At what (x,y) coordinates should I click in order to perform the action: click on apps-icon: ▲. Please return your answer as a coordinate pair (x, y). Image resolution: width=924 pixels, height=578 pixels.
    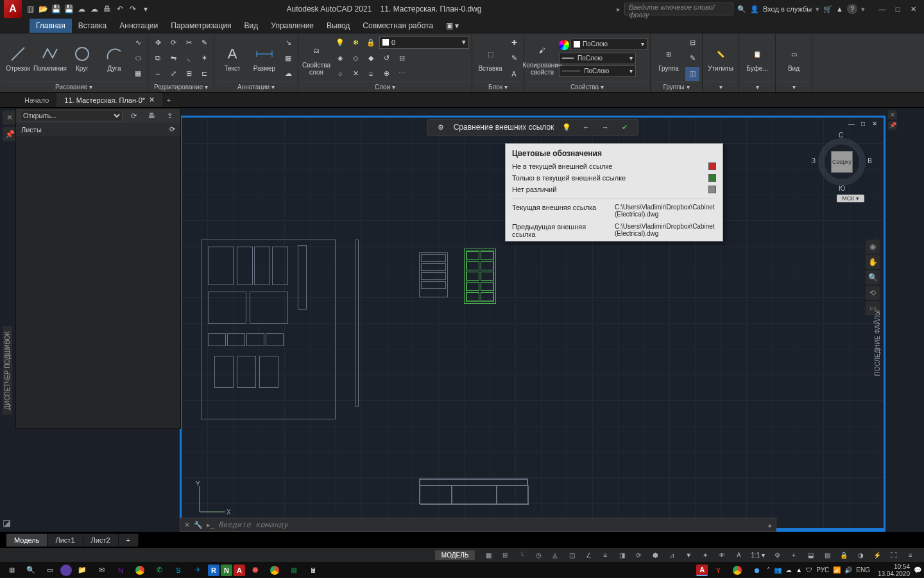
    Looking at the image, I should click on (839, 9).